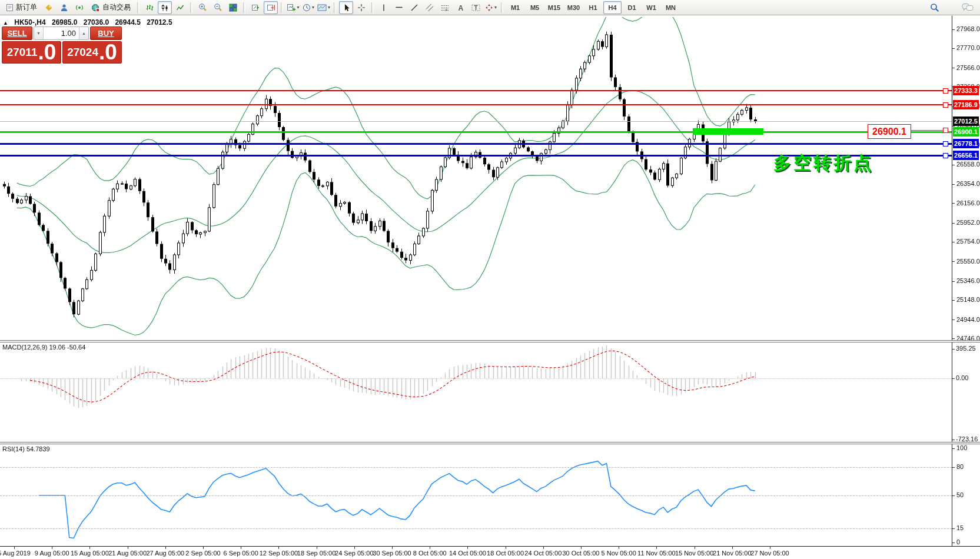 The width and height of the screenshot is (980, 559). I want to click on macd-panel-separator, so click(490, 341).